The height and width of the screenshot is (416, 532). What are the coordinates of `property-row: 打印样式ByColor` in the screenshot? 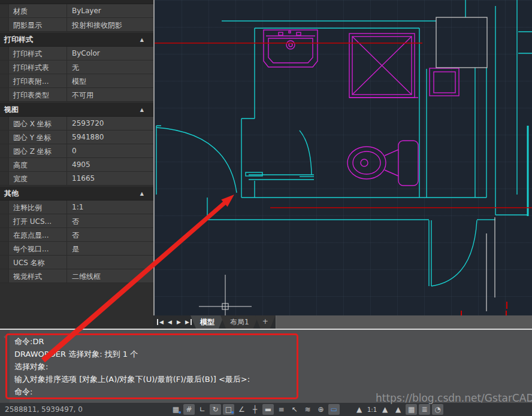 It's located at (77, 54).